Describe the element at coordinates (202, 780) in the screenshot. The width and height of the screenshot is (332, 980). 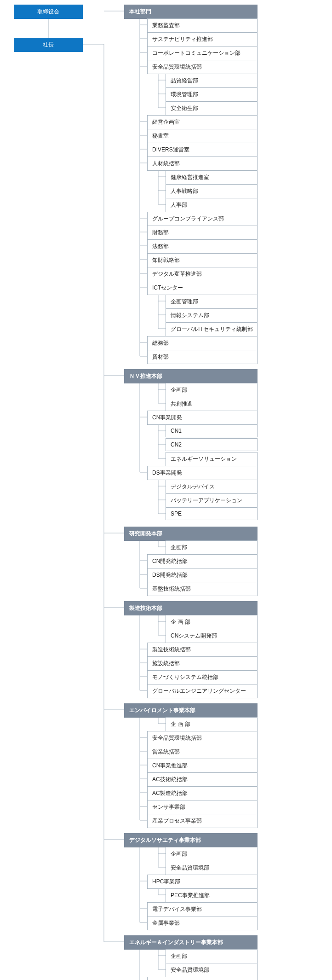
I see `org-unit: AC技術統括部` at that location.